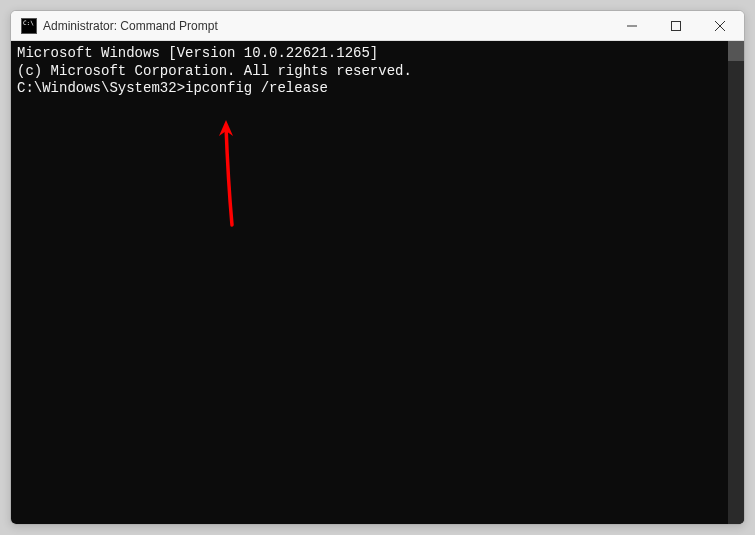  I want to click on close-button, so click(720, 26).